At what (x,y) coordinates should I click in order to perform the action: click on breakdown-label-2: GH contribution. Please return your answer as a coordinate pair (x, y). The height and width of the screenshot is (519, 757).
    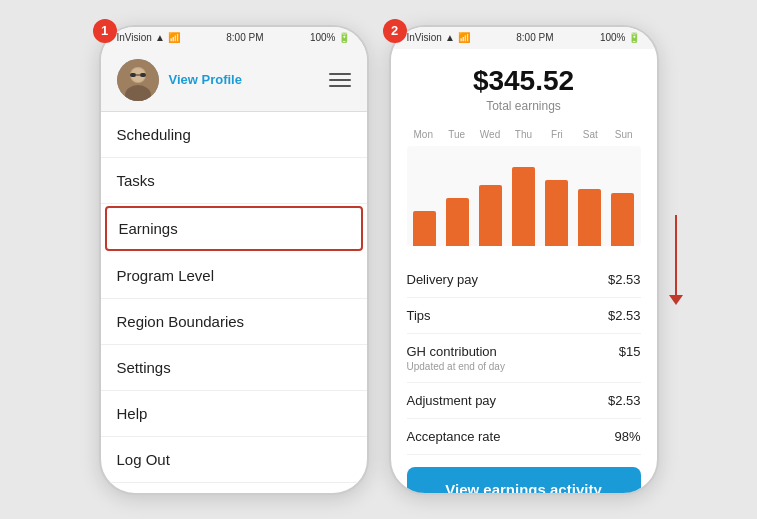
    Looking at the image, I should click on (456, 352).